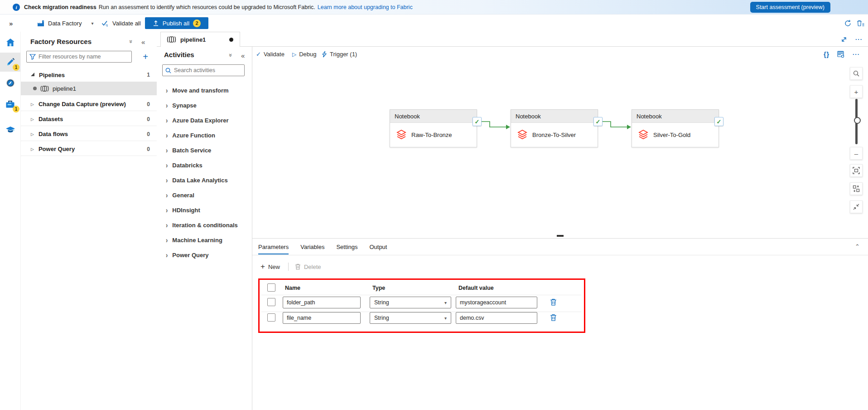  Describe the element at coordinates (555, 128) in the screenshot. I see `activity-node-bronze-to-silver: Notebook Bronze-To-Silver` at that location.